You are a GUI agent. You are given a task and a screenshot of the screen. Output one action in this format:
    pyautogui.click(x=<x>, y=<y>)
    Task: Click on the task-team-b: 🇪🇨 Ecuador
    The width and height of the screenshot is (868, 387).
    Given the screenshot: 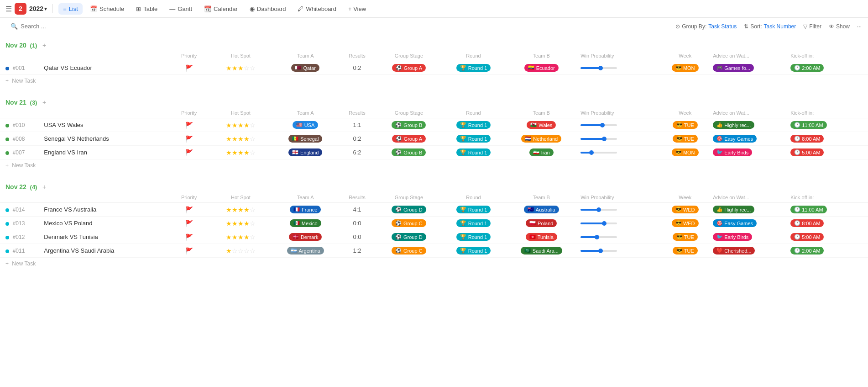 What is the action you would take?
    pyautogui.click(x=541, y=68)
    